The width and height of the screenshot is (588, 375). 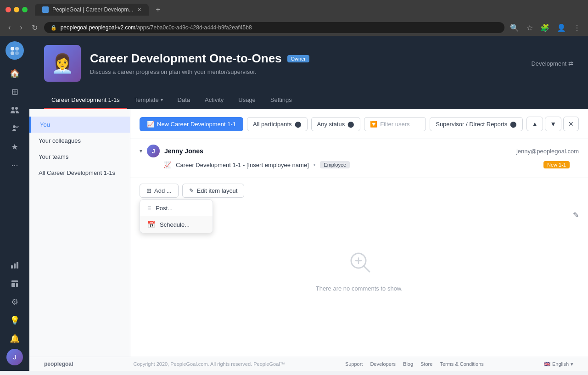 I want to click on edit-layout-button: ✎ Edit item layout, so click(x=213, y=191).